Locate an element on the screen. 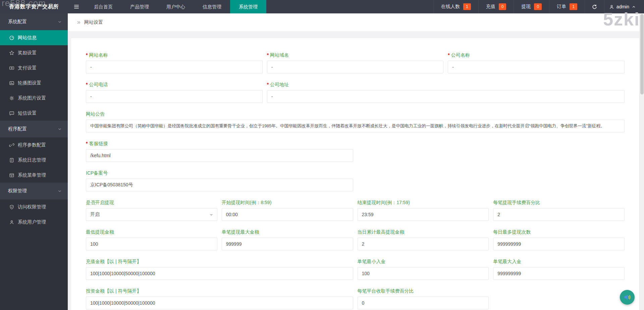 This screenshot has height=310, width=644. input-recharge_amounts is located at coordinates (219, 273).